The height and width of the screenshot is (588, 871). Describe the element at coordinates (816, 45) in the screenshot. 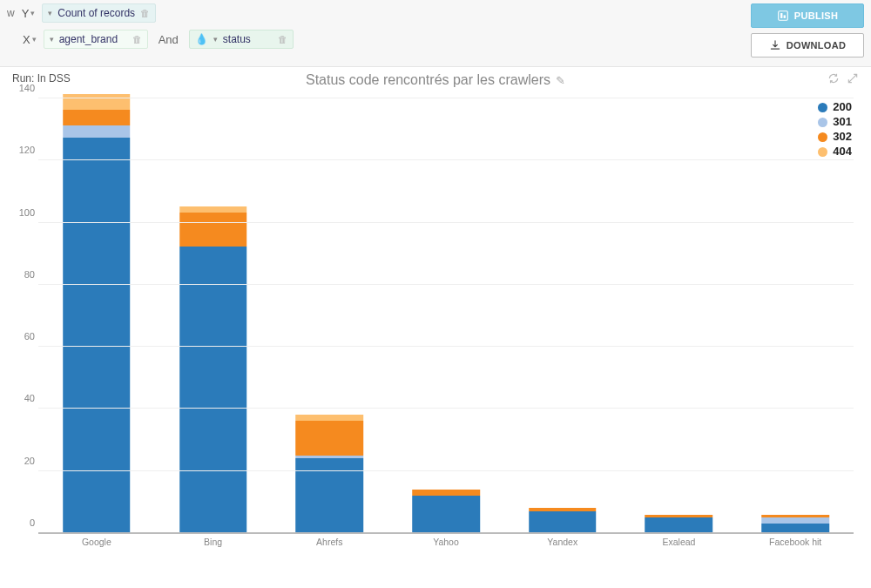

I see `download-label: DOWNLOAD` at that location.